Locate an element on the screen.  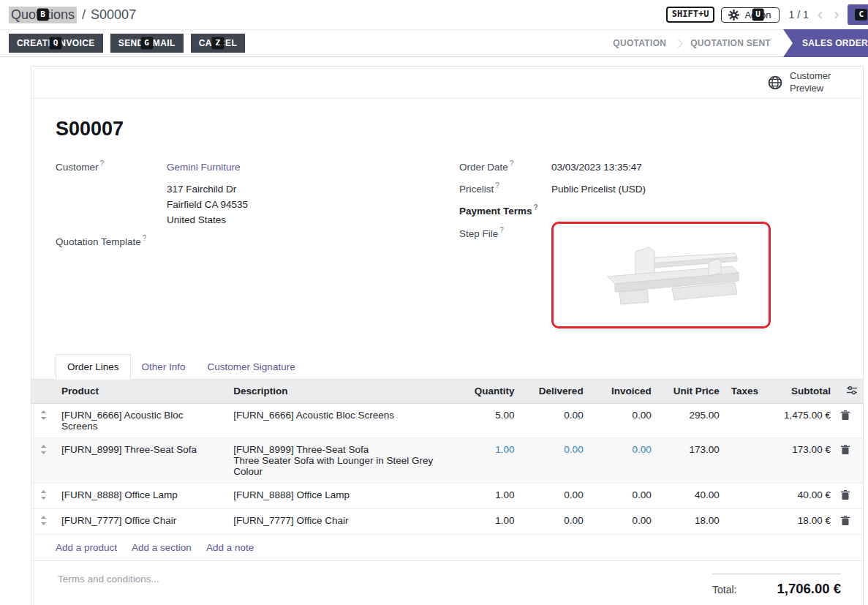
cell-unit-price: 18.00 is located at coordinates (692, 521).